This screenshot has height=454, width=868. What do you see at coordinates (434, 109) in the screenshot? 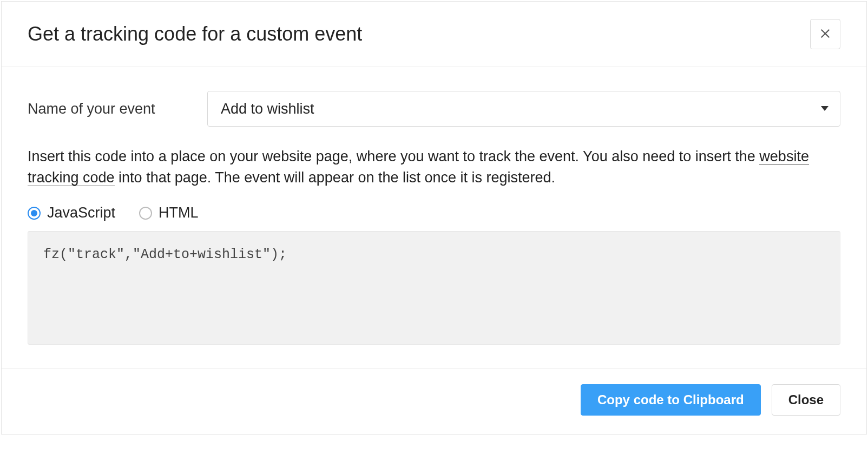
I see `event-name-row: Name of your event Add to wishlist` at bounding box center [434, 109].